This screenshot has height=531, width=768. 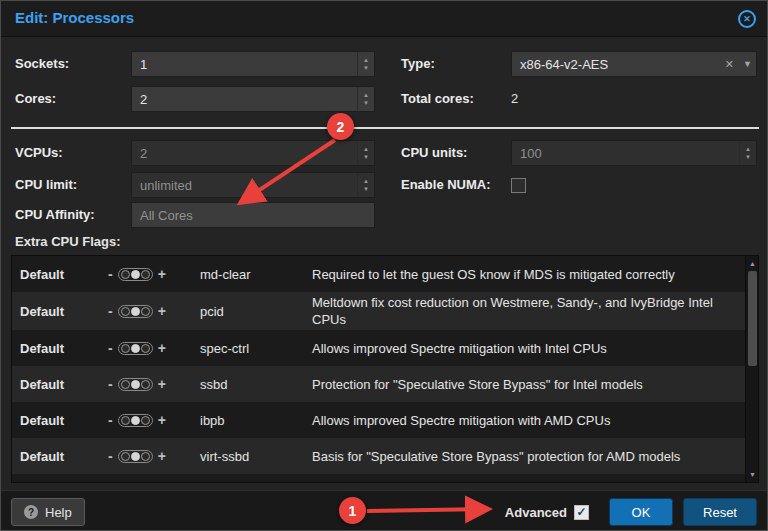 What do you see at coordinates (256, 420) in the screenshot?
I see `flag-name: ibpb` at bounding box center [256, 420].